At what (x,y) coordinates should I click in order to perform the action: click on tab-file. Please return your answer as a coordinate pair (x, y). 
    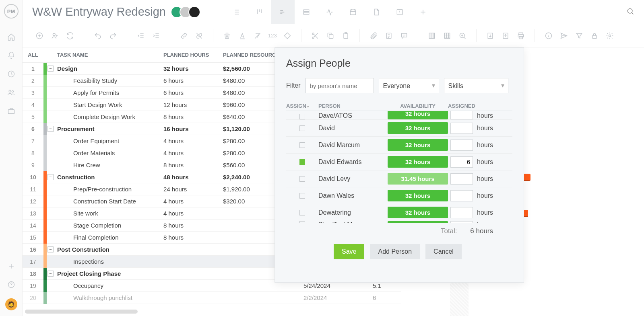
    Looking at the image, I should click on (376, 12).